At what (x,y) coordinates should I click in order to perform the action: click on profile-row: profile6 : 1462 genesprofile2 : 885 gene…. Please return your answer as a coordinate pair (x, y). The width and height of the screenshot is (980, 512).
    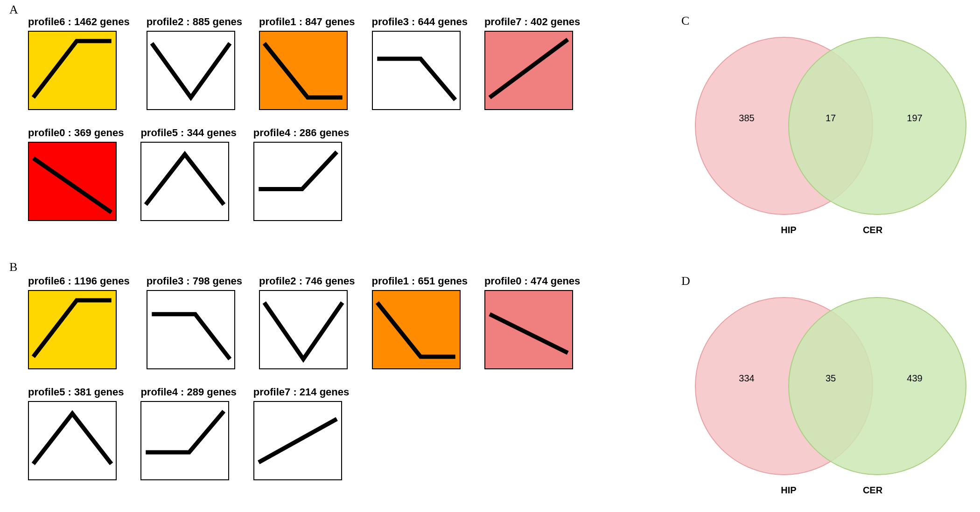
    Looking at the image, I should click on (304, 63).